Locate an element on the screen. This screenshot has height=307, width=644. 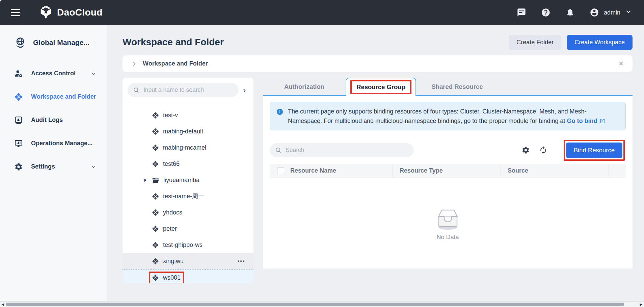
tree-item-label: yhdocs is located at coordinates (173, 213).